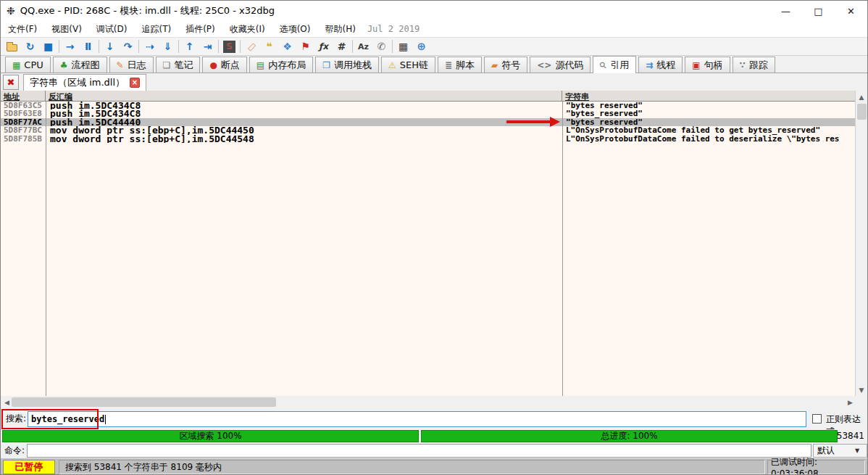 Image resolution: width=868 pixels, height=475 pixels. Describe the element at coordinates (429, 106) in the screenshot. I see `table-row: 5D8F63C5 push im.5DC434C8 "bytes_reserve…` at that location.